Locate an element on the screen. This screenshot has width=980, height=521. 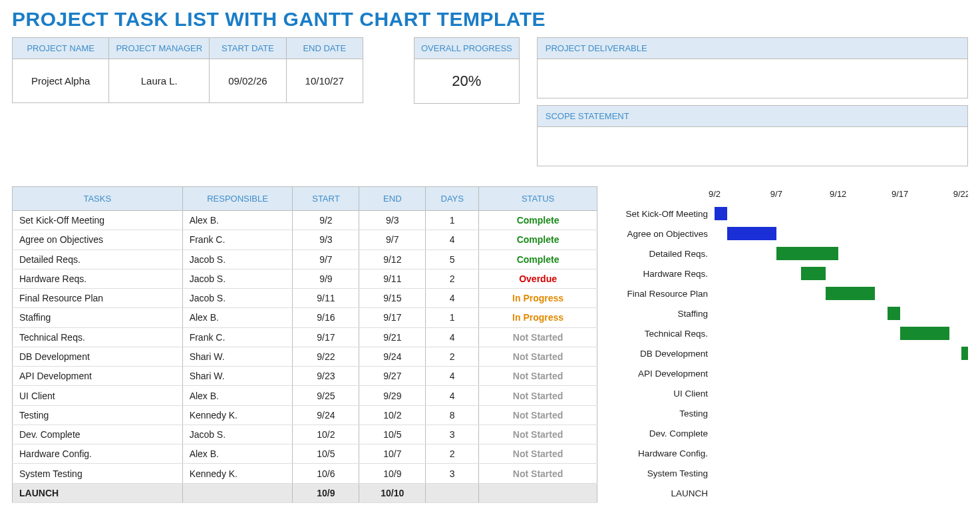
info-value: 10/10/27 is located at coordinates (325, 81).